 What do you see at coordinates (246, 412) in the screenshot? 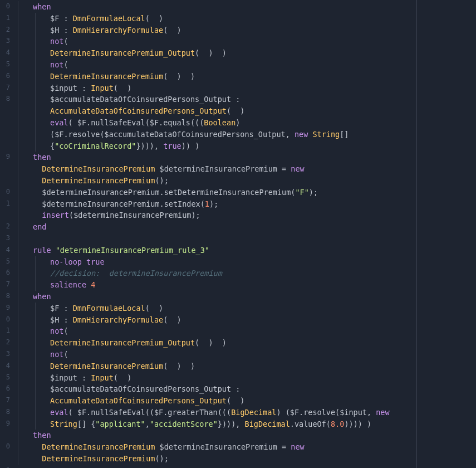
I see `code-line: eval( $F.nullSafeEval(($F.greaterThan(((…` at bounding box center [246, 412].